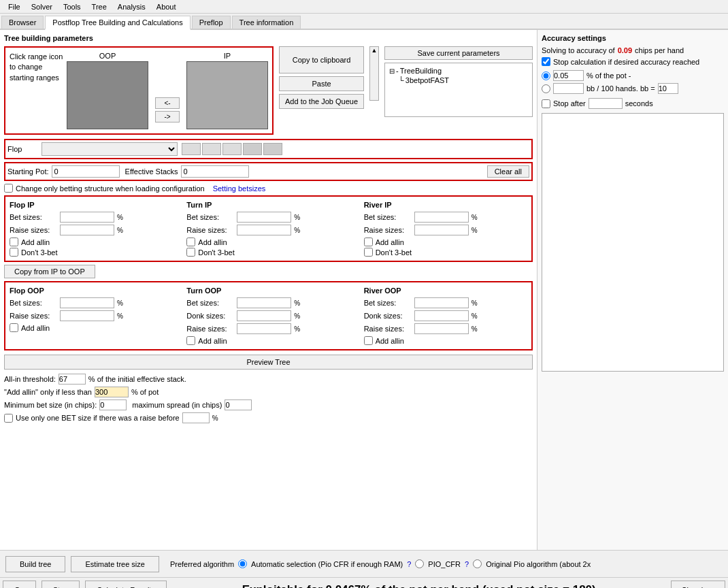 This screenshot has height=588, width=728. I want to click on clear-logs-btn: Clear logs, so click(698, 585).